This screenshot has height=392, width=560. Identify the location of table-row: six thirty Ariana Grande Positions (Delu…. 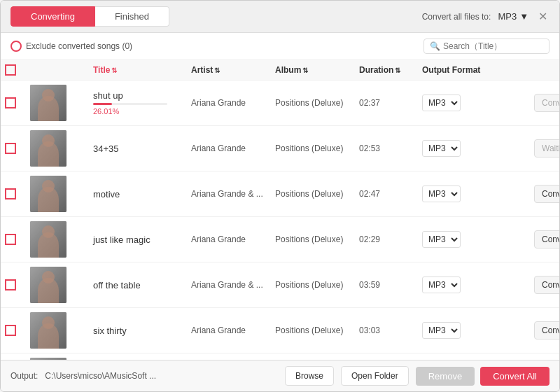
(280, 330).